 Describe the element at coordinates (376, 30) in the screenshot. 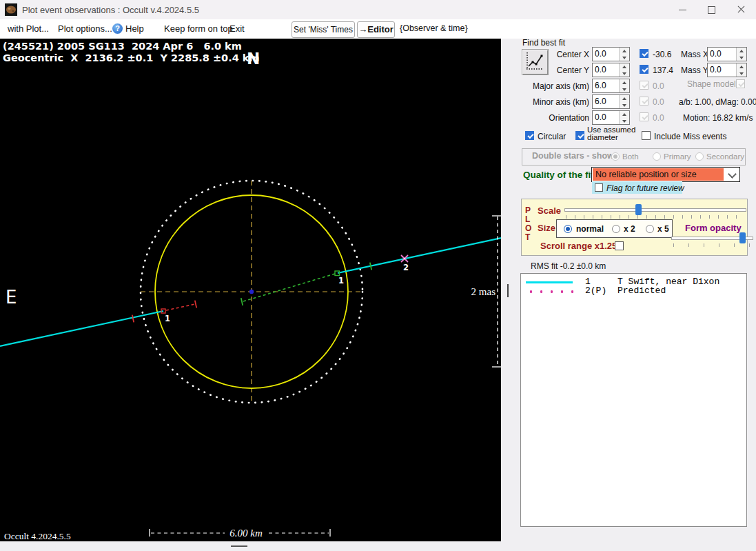

I see `editor-button: →Editor` at that location.